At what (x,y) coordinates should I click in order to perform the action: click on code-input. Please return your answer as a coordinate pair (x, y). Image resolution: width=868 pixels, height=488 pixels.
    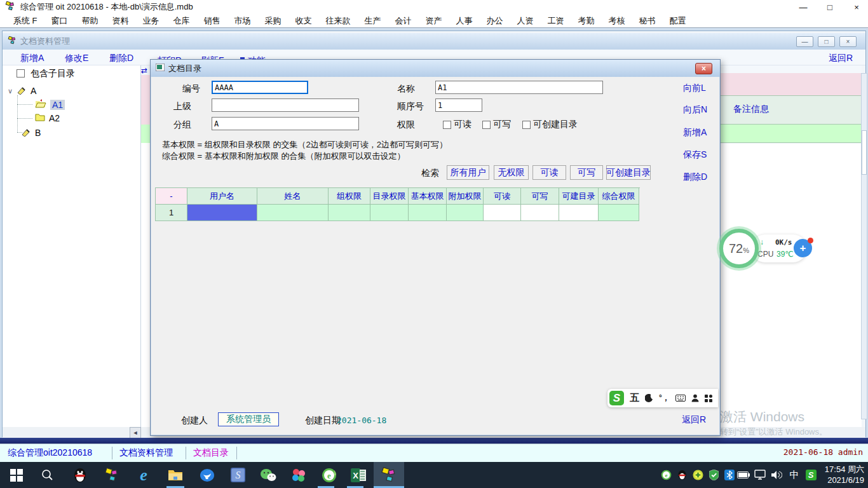
    Looking at the image, I should click on (260, 88).